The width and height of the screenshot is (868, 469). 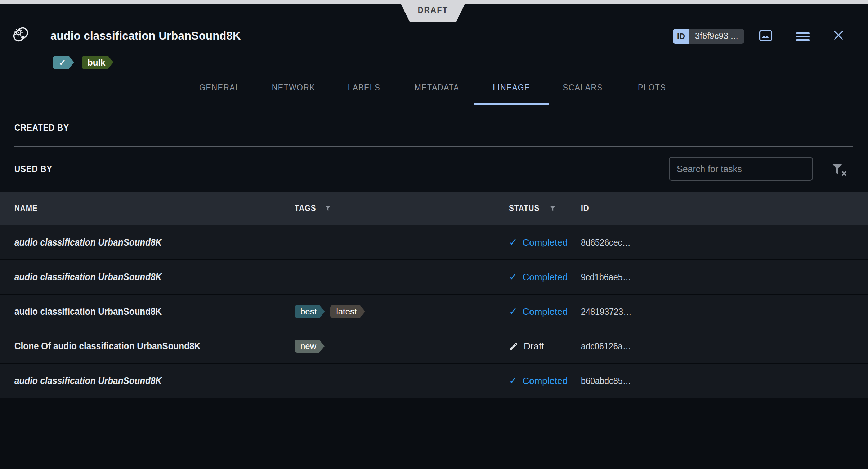 What do you see at coordinates (717, 36) in the screenshot?
I see `id-badge-value: 3f6f9c93 ...` at bounding box center [717, 36].